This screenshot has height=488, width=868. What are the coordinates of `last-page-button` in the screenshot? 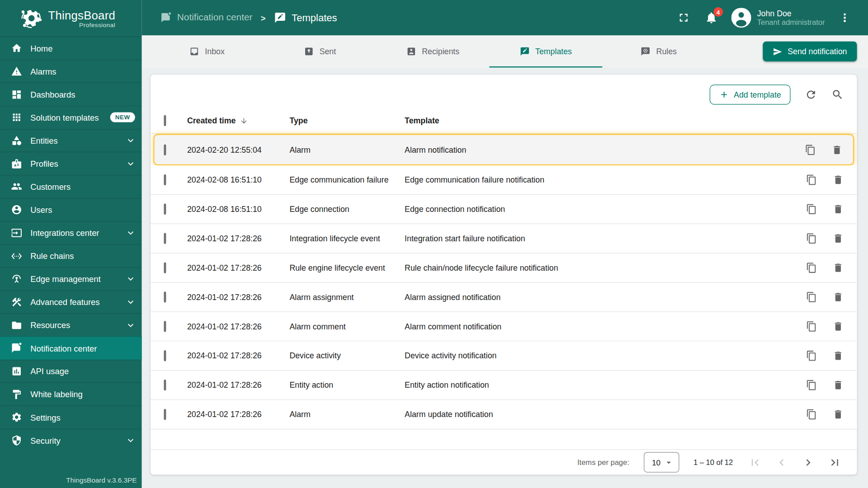 It's located at (835, 463).